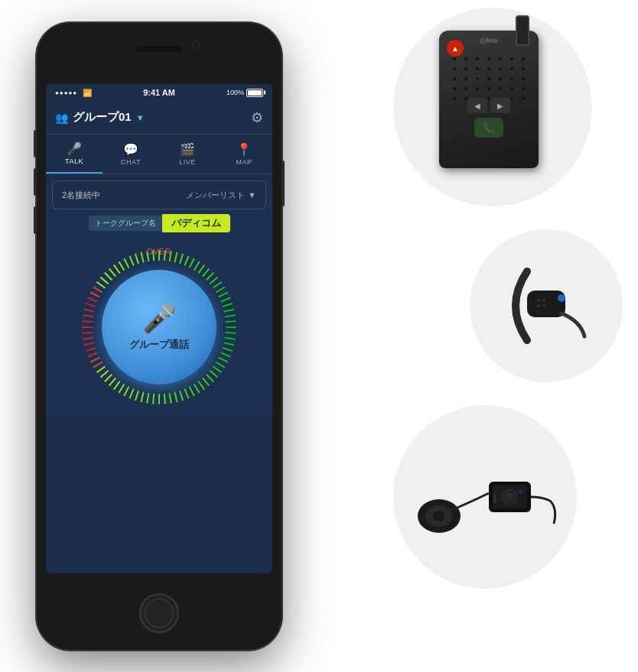  What do you see at coordinates (546, 306) in the screenshot?
I see `bluetooth-headset-circle` at bounding box center [546, 306].